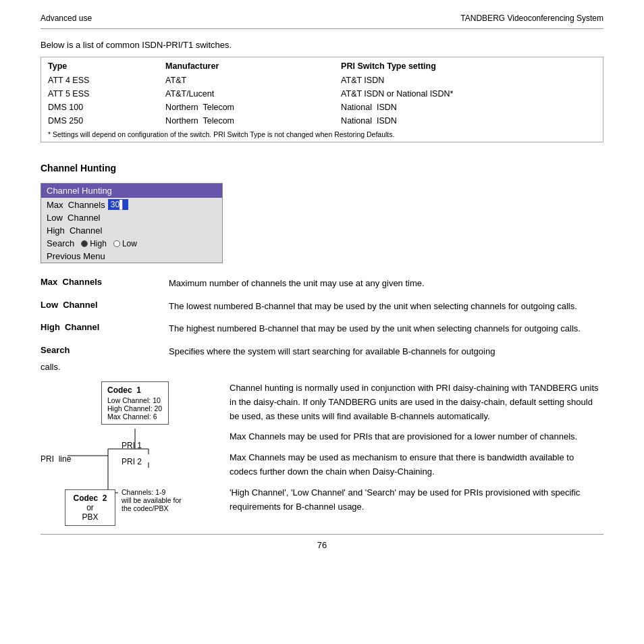 This screenshot has width=644, height=644. What do you see at coordinates (132, 205) in the screenshot?
I see `max-channels-item: Max Channels 30▌` at bounding box center [132, 205].